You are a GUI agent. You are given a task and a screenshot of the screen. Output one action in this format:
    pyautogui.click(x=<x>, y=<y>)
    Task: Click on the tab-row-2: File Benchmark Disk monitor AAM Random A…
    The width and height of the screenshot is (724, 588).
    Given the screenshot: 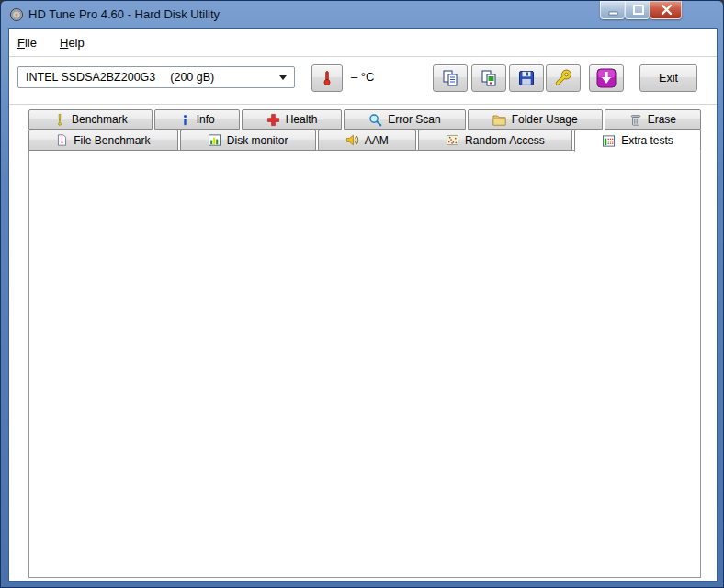 What is the action you would take?
    pyautogui.click(x=365, y=140)
    